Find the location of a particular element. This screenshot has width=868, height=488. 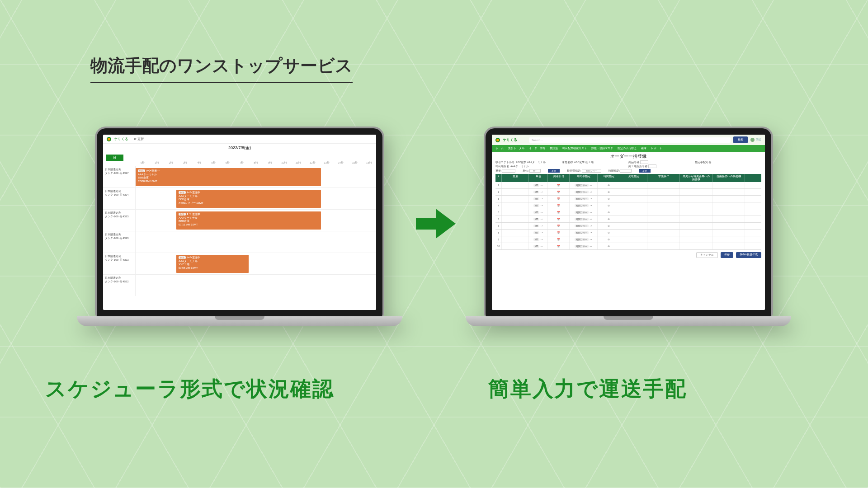

meta-product-input is located at coordinates (644, 162).